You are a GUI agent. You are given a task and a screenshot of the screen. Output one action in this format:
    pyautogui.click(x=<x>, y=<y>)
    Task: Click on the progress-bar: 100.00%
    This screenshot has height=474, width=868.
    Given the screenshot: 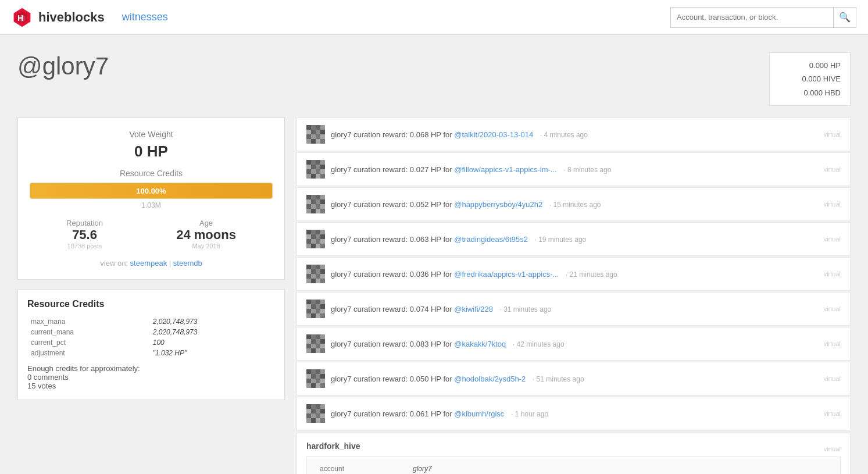 What is the action you would take?
    pyautogui.click(x=151, y=191)
    